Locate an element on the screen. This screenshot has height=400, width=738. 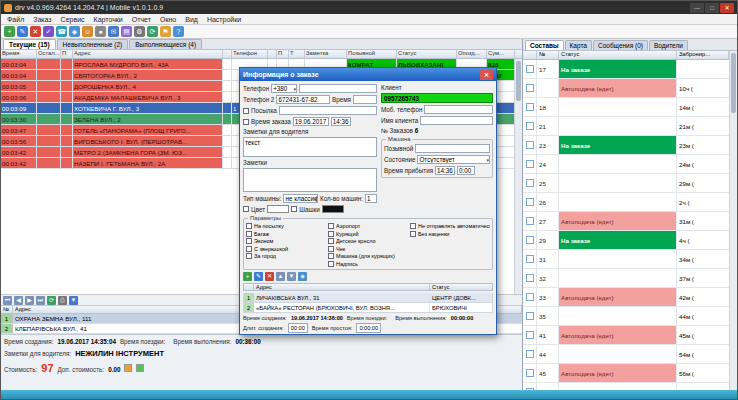
edit-order-icon: ✎ is located at coordinates (22, 32).